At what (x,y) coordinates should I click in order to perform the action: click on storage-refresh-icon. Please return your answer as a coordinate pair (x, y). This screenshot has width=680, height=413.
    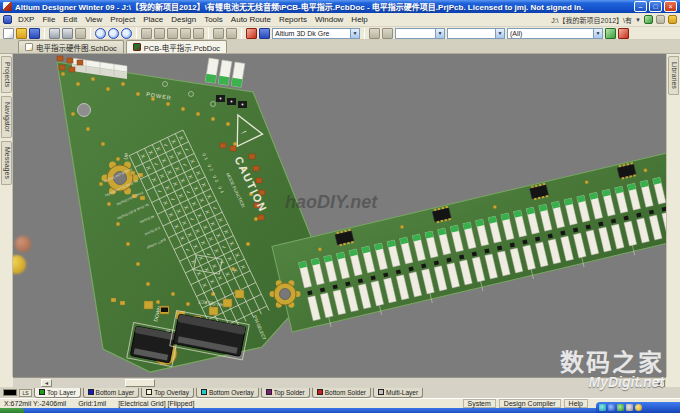
    Looking at the image, I should click on (648, 20).